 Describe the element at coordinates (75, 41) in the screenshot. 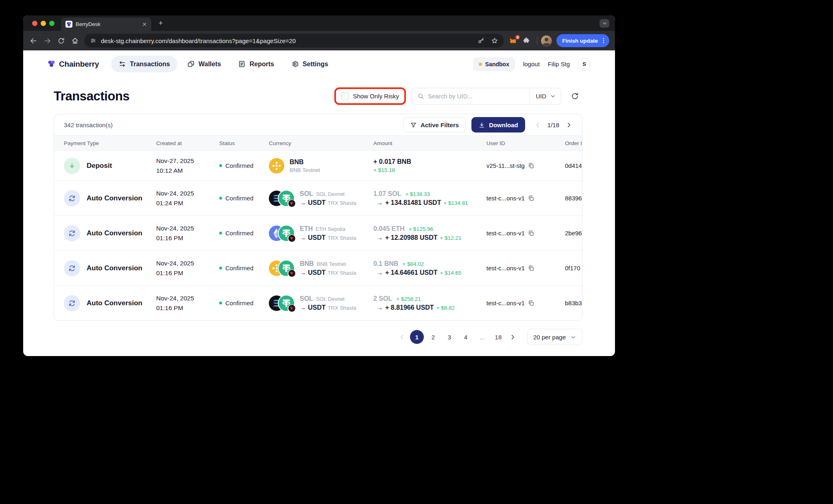

I see `home-button` at that location.